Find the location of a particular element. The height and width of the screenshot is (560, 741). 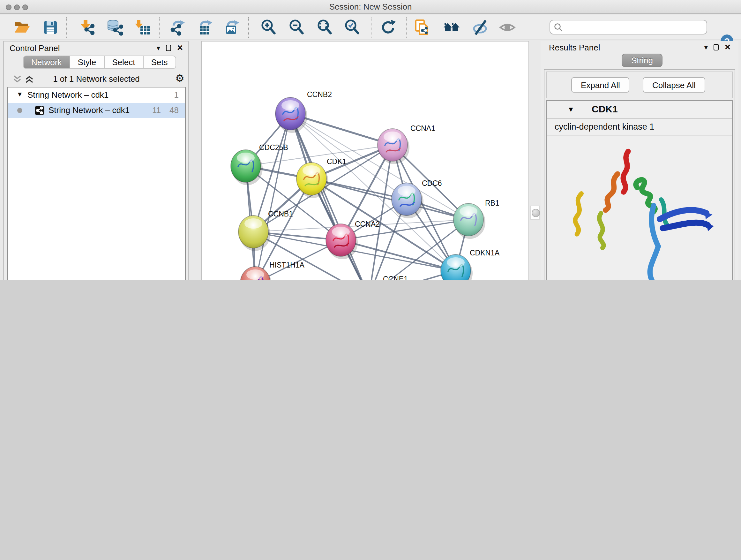

collection-count: 1 is located at coordinates (176, 95).